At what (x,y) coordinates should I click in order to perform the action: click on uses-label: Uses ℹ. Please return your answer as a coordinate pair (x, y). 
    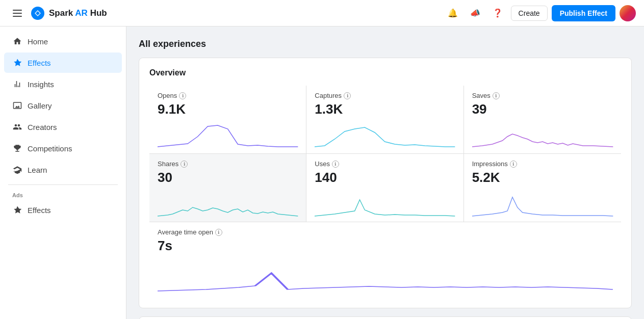
    Looking at the image, I should click on (384, 164).